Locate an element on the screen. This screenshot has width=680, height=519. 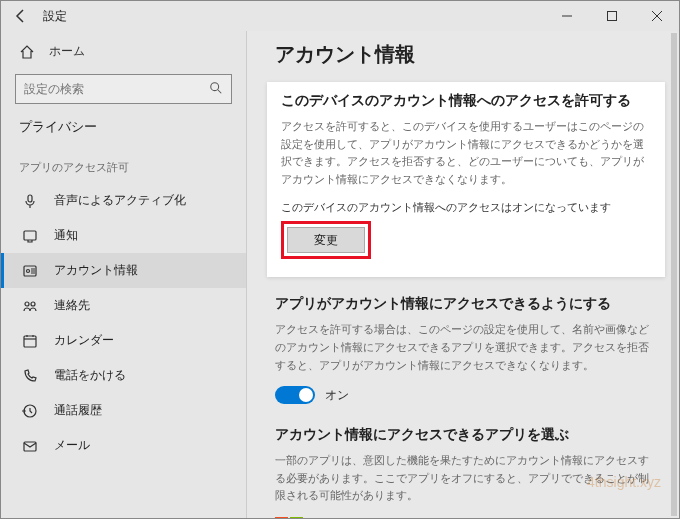
search-input is located at coordinates (116, 89).